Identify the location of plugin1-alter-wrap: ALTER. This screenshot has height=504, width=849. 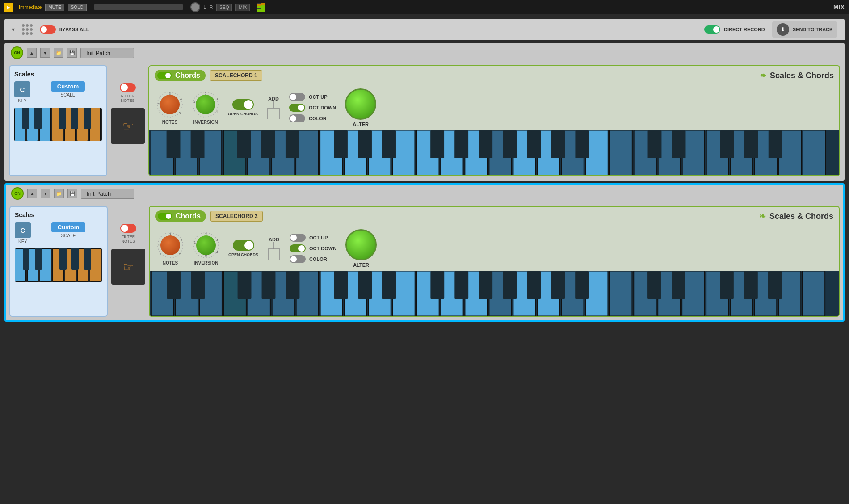
(361, 108).